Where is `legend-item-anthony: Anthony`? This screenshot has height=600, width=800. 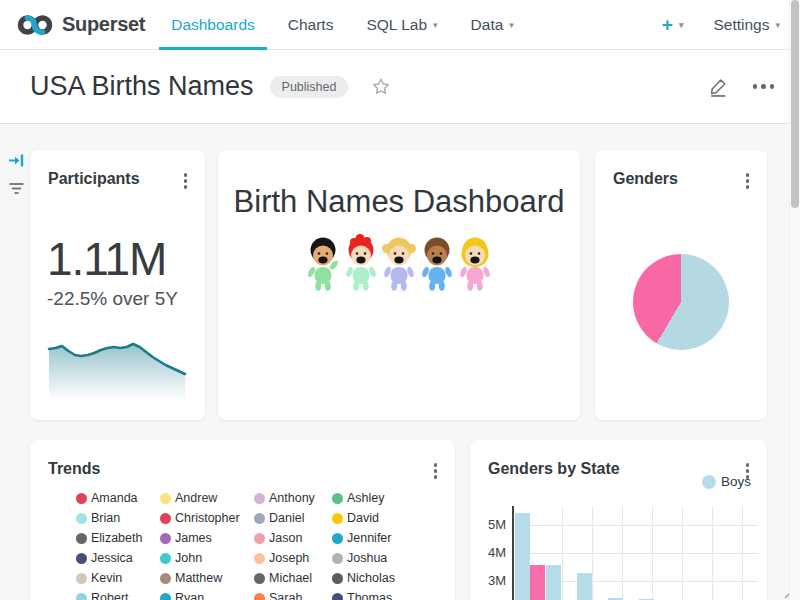
legend-item-anthony: Anthony is located at coordinates (293, 498).